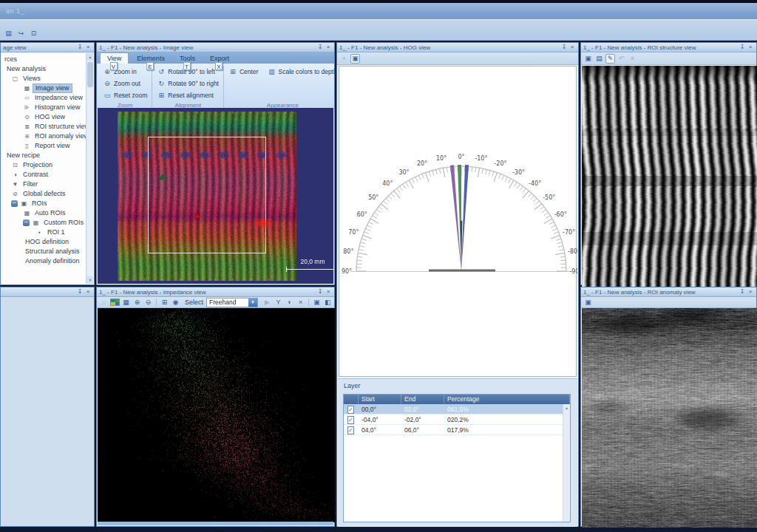  I want to click on image-view-titlebar: 1_ - F1 - New analysis - Image view ↧ ×, so click(216, 47).